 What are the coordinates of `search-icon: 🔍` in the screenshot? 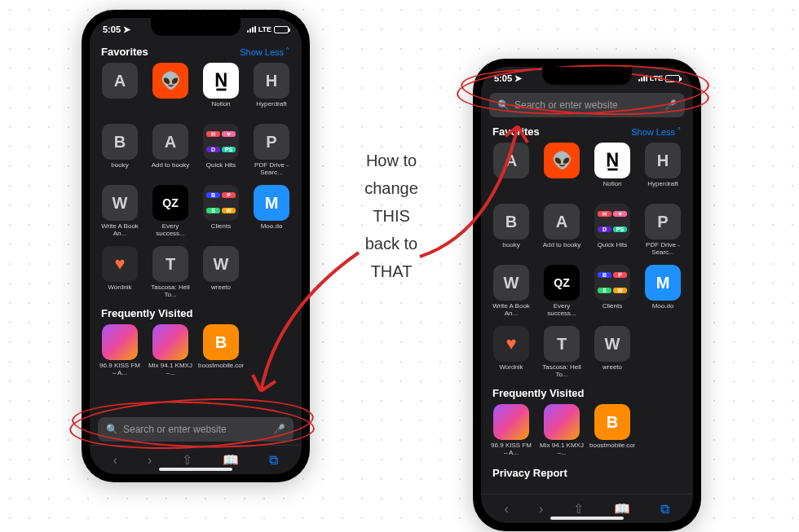 It's located at (113, 429).